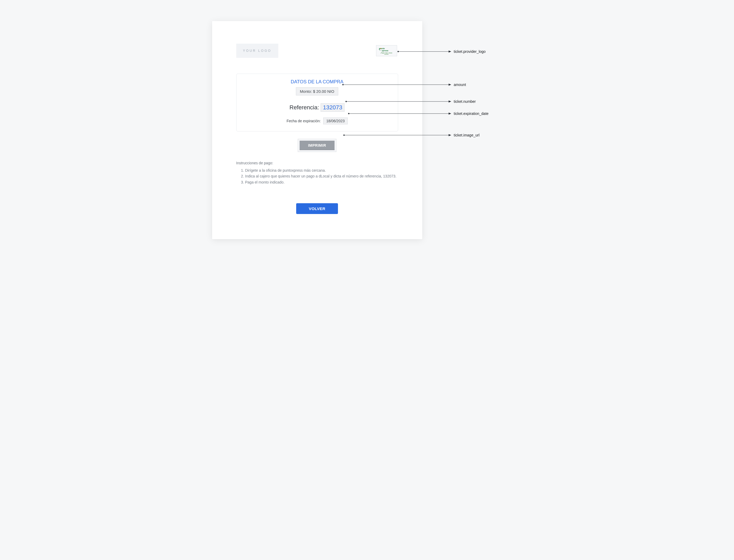 This screenshot has height=560, width=734. I want to click on print-button-frame: IMPRIMIR, so click(317, 145).